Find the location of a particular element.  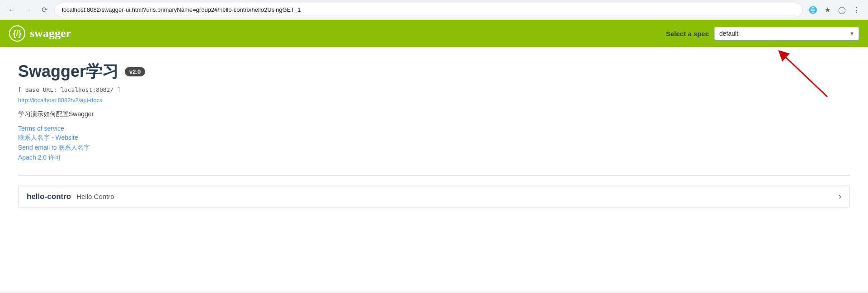

menu-icon: ⋮ is located at coordinates (856, 10).